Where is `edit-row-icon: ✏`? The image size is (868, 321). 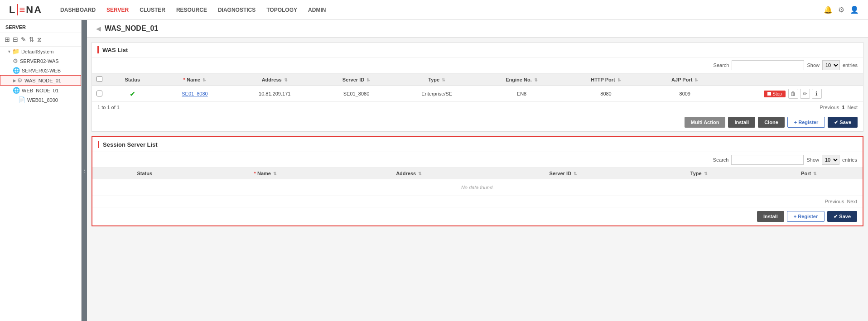
edit-row-icon: ✏ is located at coordinates (805, 94).